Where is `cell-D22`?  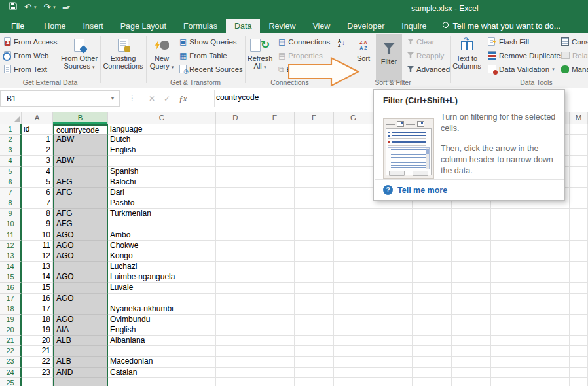
cell-D22 is located at coordinates (236, 351).